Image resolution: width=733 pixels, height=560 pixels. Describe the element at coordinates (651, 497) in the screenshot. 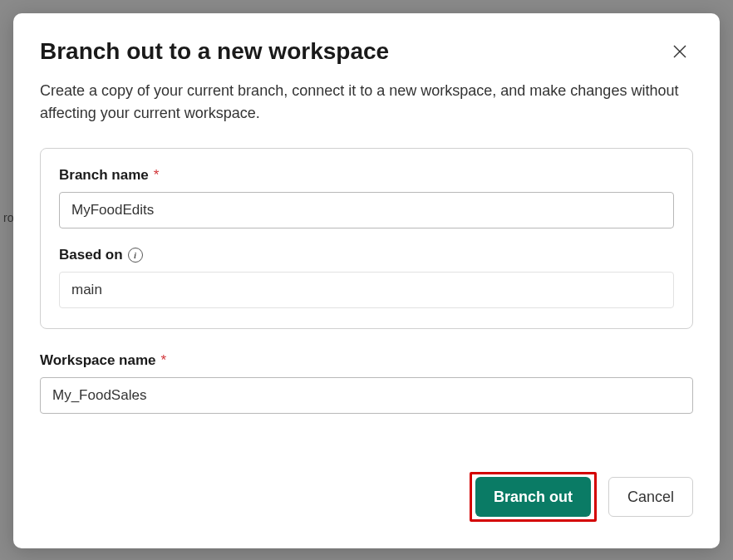

I see `cancel-button: Cancel` at that location.